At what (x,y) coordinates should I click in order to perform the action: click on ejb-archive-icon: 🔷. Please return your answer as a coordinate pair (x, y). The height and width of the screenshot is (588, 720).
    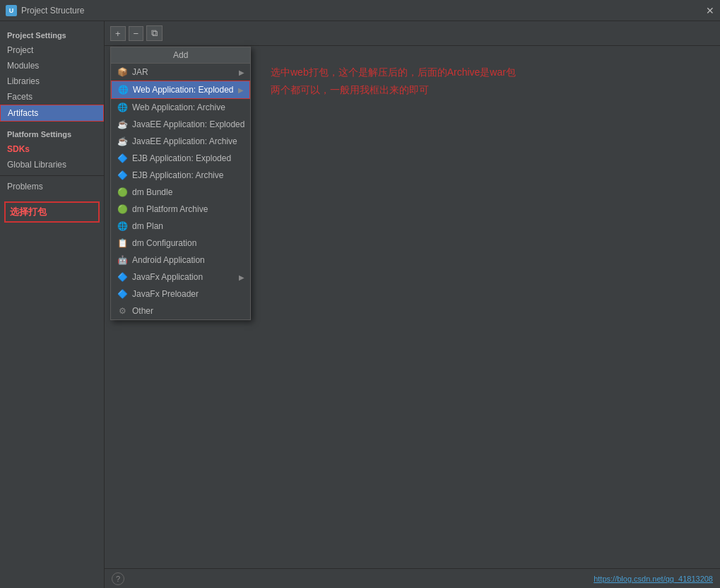
    Looking at the image, I should click on (122, 175).